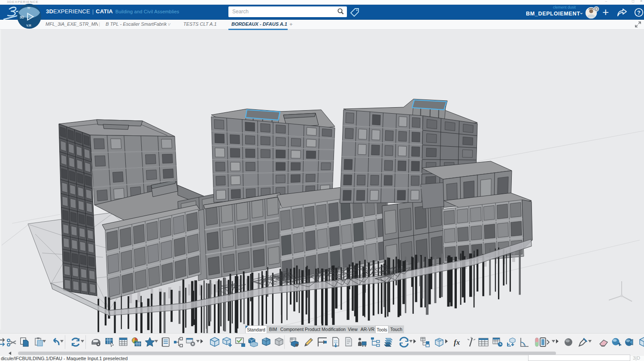 The height and width of the screenshot is (361, 644). What do you see at coordinates (457, 342) in the screenshot?
I see `svg-text: fx` at bounding box center [457, 342].